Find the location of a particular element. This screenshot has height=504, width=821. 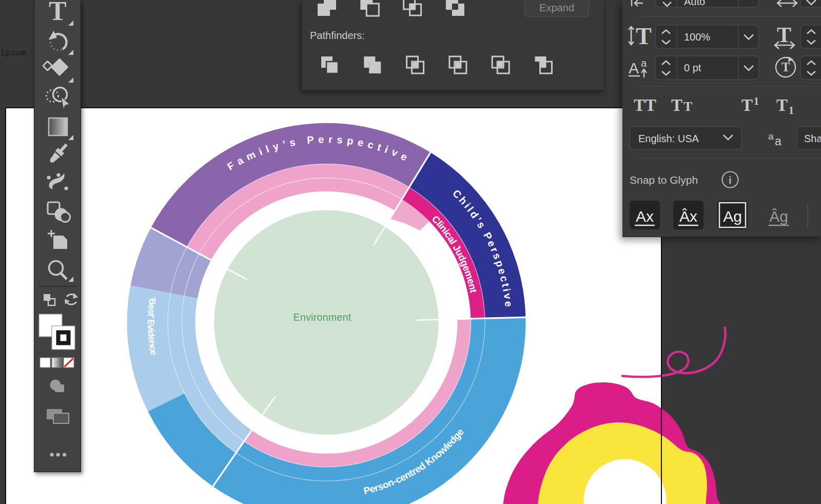

svg-text: Auto is located at coordinates (695, 4).